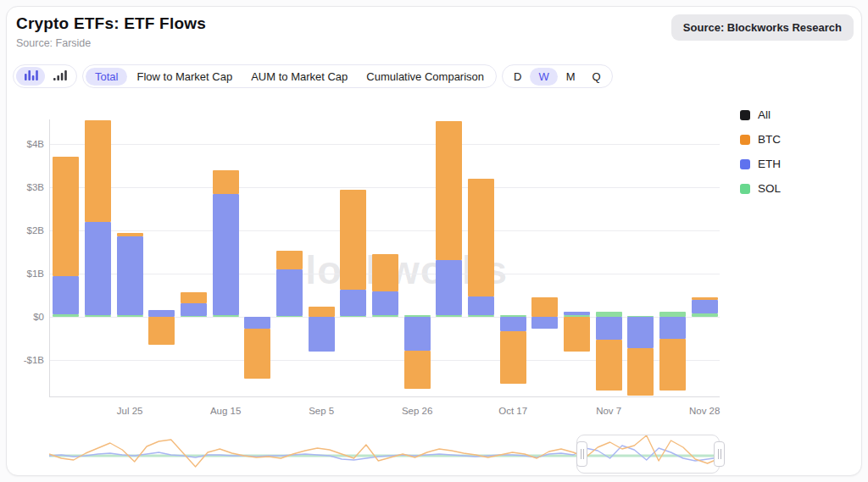 The width and height of the screenshot is (868, 482). Describe the element at coordinates (513, 411) in the screenshot. I see `x-axis-tick-label: Oct 17` at that location.